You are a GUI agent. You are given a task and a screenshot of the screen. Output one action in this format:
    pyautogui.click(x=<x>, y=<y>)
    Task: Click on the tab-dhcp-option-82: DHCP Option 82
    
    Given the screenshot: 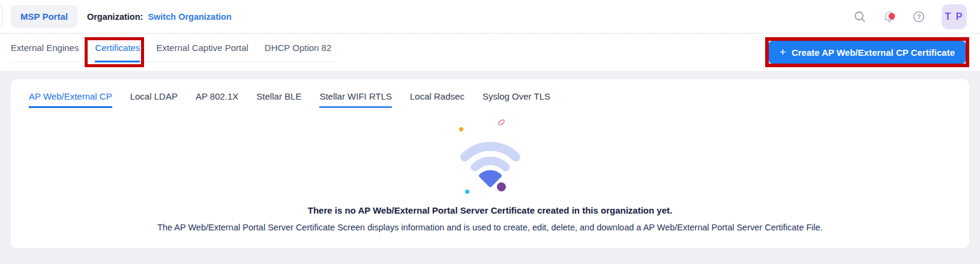 What is the action you would take?
    pyautogui.click(x=298, y=48)
    